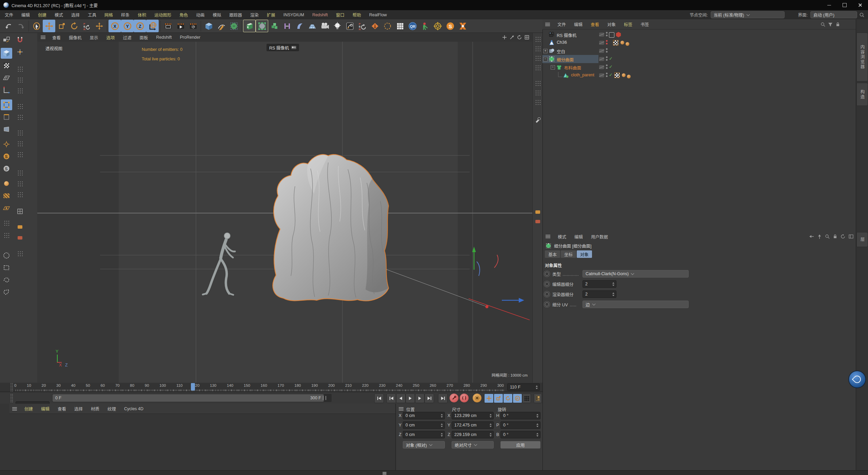 Image resolution: width=868 pixels, height=475 pixels. What do you see at coordinates (464, 398) in the screenshot?
I see `autokey-button` at bounding box center [464, 398].